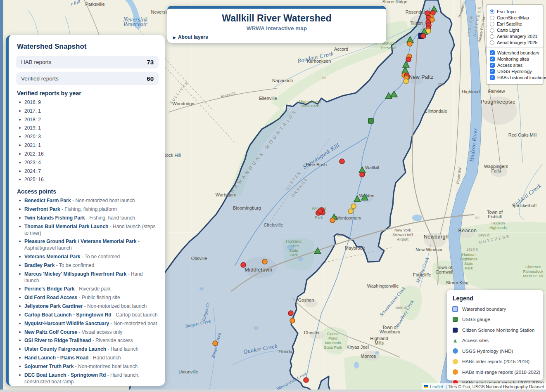 This screenshot has height=392, width=546. Describe the element at coordinates (515, 59) in the screenshot. I see `overlay-option: Monitoring sites` at that location.